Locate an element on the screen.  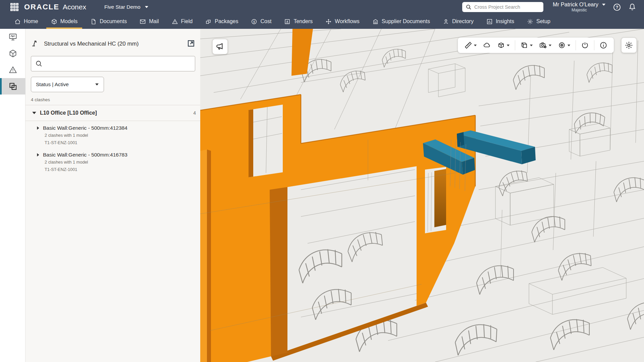
rail-issues-button is located at coordinates (13, 70).